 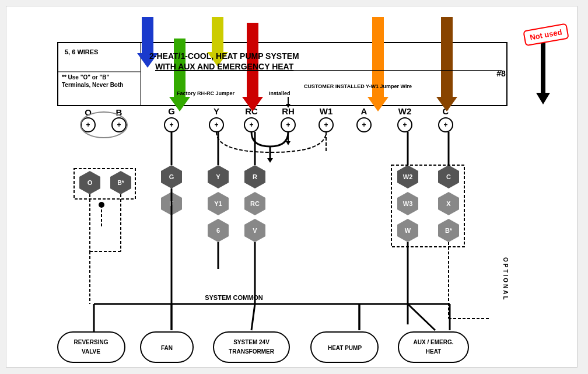 I want to click on svg-text: Installed, so click(x=280, y=93).